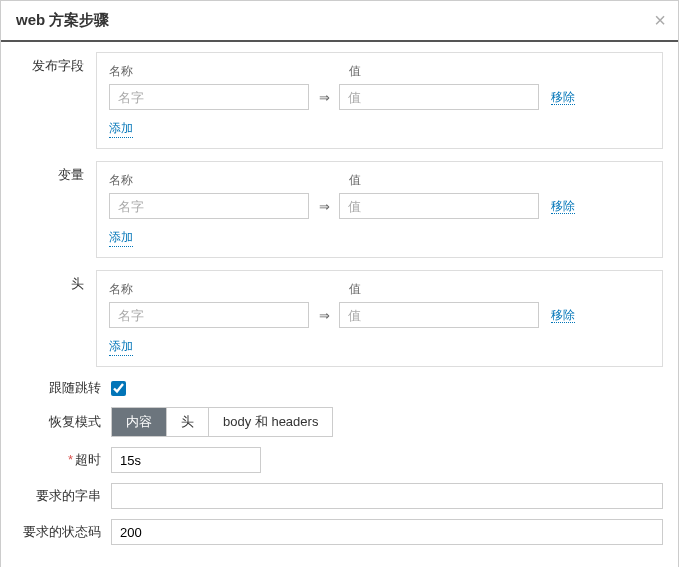 This screenshot has height=567, width=679. I want to click on row-status-codes: 要求的状态码, so click(340, 532).